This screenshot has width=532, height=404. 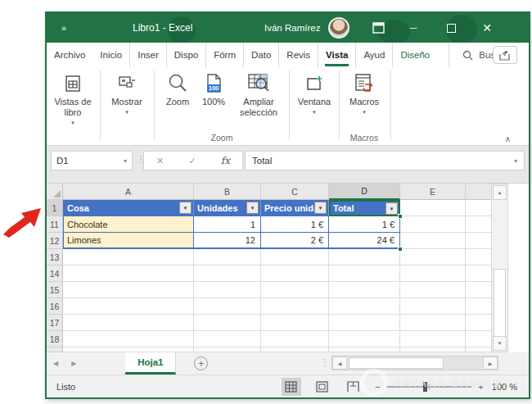 What do you see at coordinates (111, 55) in the screenshot?
I see `tab-inicio: Inicio` at bounding box center [111, 55].